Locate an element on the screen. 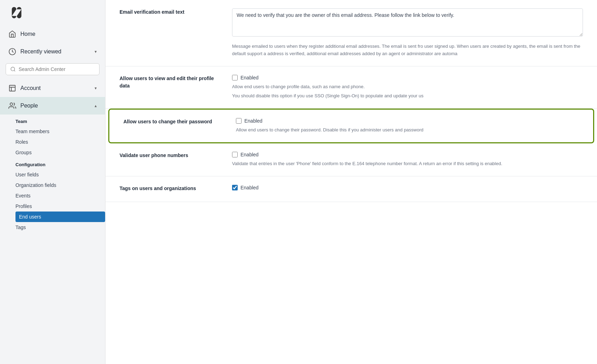  team-section-title: Team is located at coordinates (60, 120).